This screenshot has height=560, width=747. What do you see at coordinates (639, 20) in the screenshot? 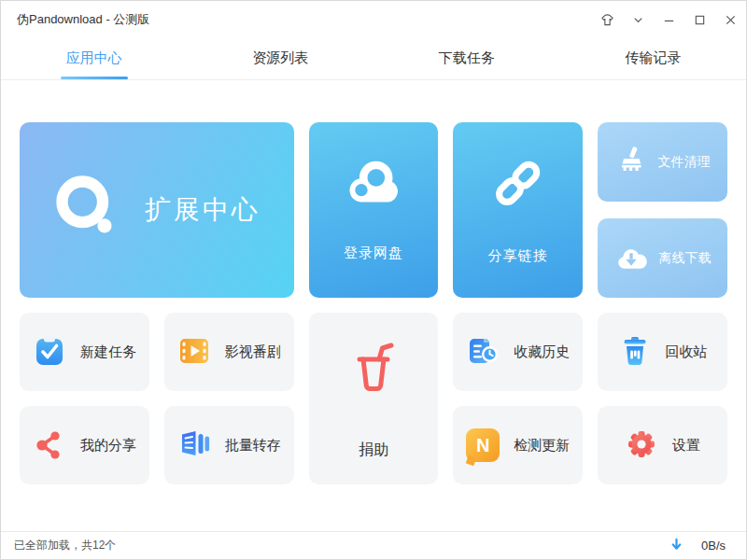
I see `collapse-icon` at bounding box center [639, 20].